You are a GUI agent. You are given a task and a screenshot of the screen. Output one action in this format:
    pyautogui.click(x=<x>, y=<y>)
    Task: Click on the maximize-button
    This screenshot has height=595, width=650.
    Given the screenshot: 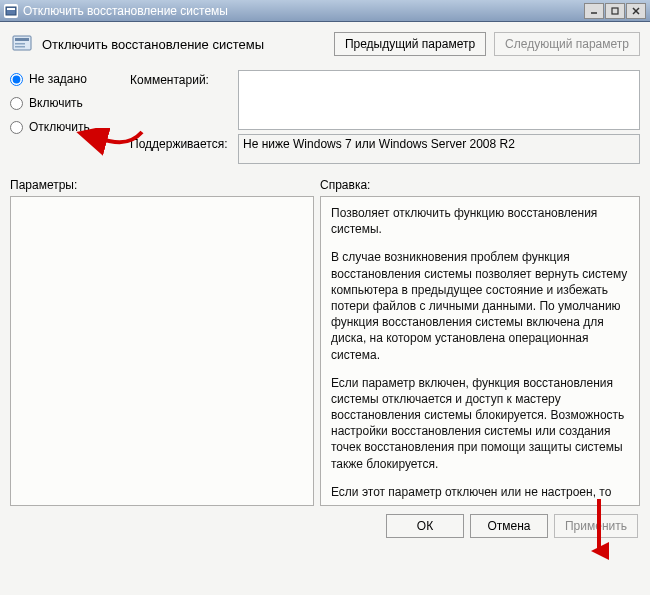 What is the action you would take?
    pyautogui.click(x=615, y=11)
    